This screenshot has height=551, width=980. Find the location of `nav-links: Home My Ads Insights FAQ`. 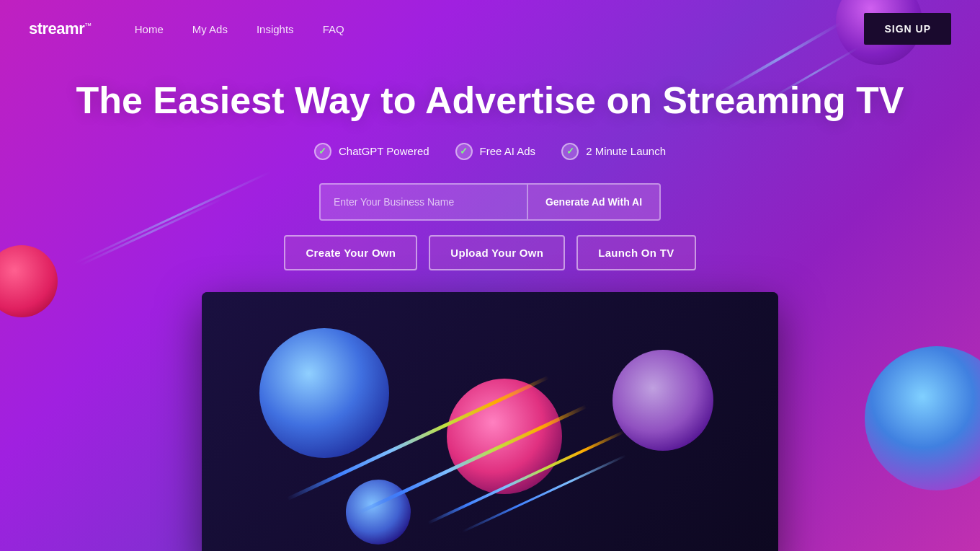

nav-links: Home My Ads Insights FAQ is located at coordinates (486, 29).